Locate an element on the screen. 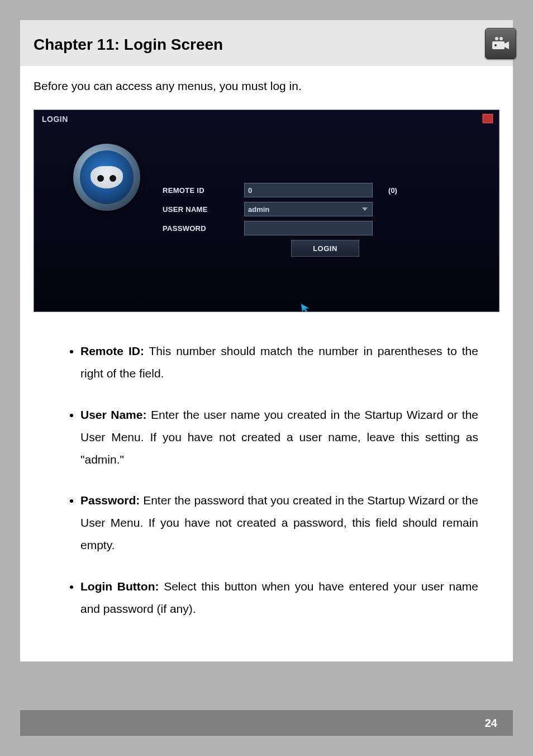 This screenshot has height=756, width=533. list-item: Remote ID: This number should match the … is located at coordinates (279, 362).